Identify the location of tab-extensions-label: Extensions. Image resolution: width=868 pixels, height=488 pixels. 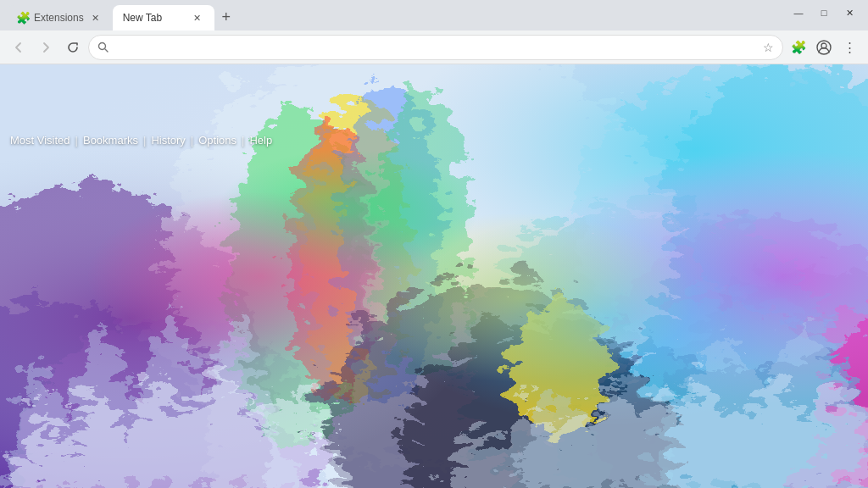
(59, 18).